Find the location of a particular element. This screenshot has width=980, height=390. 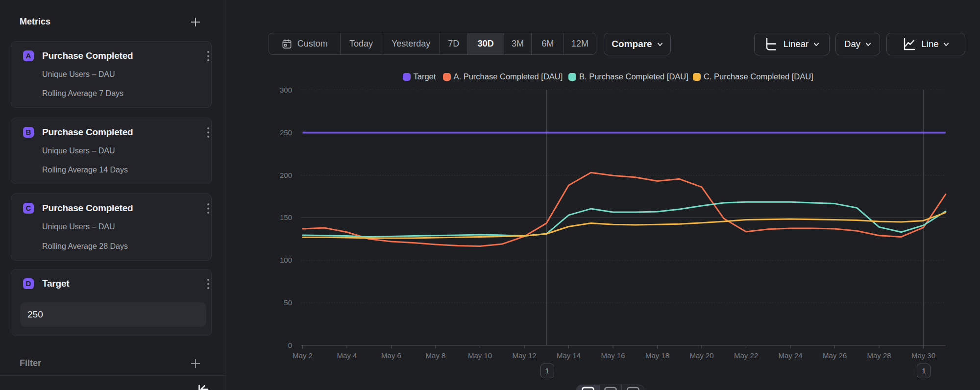

svg-text: May 20 is located at coordinates (702, 356).